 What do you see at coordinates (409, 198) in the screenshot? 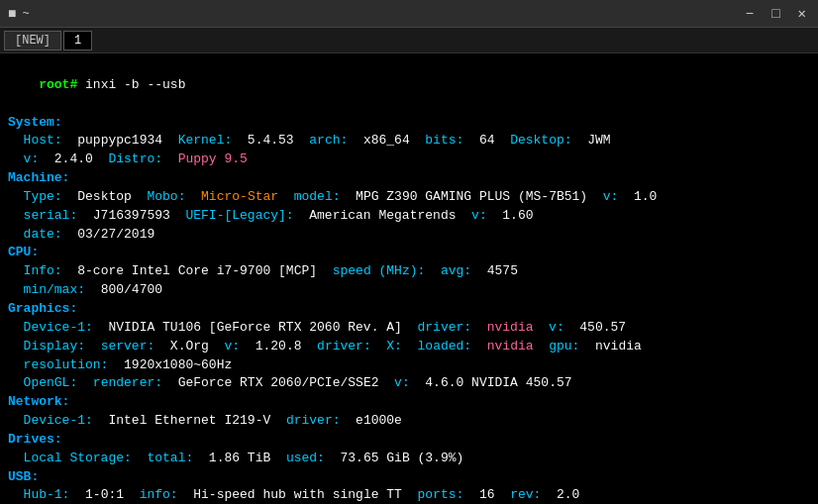
I see `line-type: Type: Desktop Mobo: Micro-Star model: MP…` at bounding box center [409, 198].